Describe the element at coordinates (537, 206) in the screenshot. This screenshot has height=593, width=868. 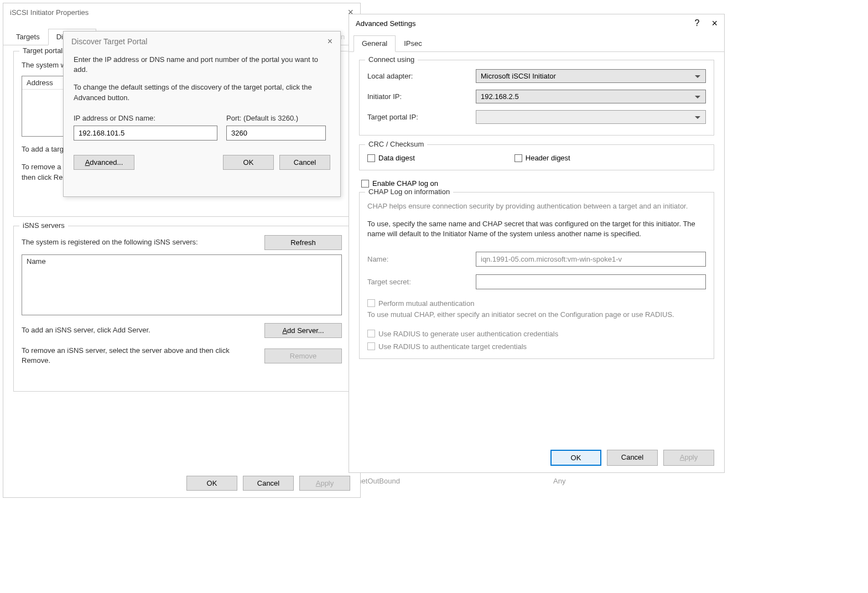
I see `instr-text: CHAP helps ensure connection security by…` at that location.